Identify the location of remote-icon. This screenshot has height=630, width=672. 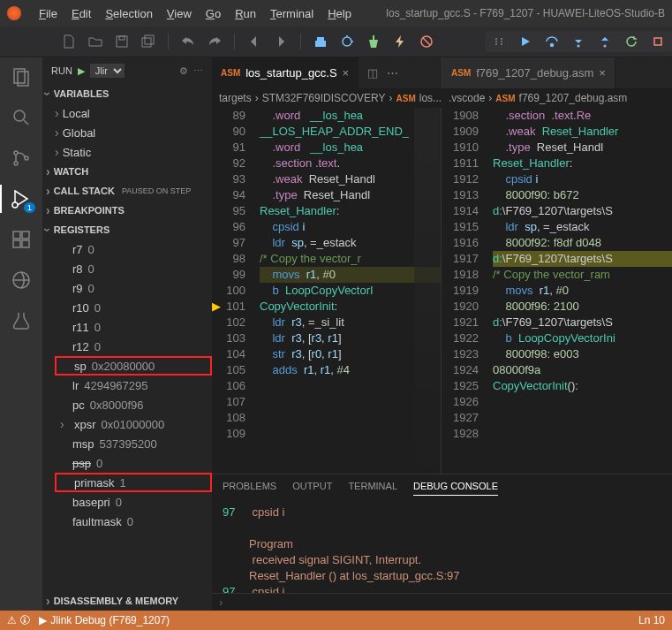
(21, 280).